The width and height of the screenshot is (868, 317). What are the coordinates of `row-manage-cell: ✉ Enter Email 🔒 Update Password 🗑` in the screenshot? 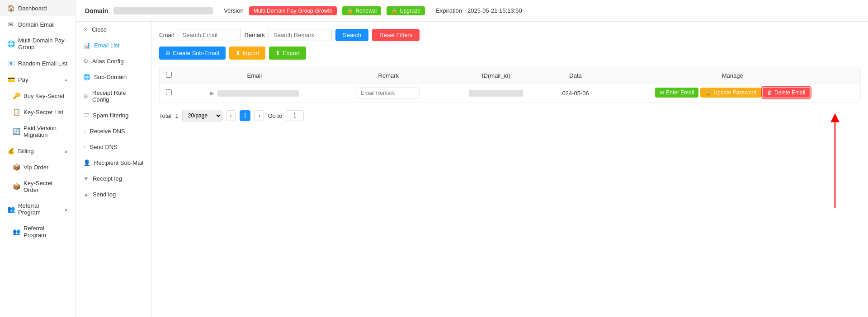 It's located at (732, 93).